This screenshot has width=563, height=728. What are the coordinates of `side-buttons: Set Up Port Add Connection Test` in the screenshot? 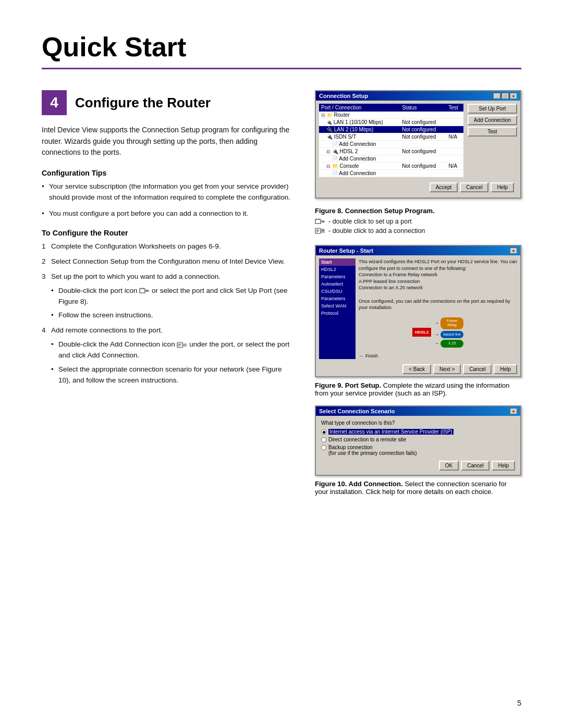 It's located at (492, 142).